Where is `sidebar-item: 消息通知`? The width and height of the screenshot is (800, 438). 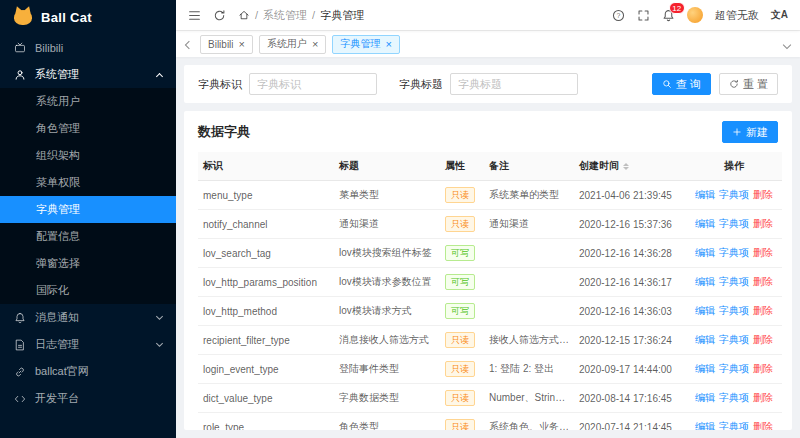 sidebar-item: 消息通知 is located at coordinates (88, 318).